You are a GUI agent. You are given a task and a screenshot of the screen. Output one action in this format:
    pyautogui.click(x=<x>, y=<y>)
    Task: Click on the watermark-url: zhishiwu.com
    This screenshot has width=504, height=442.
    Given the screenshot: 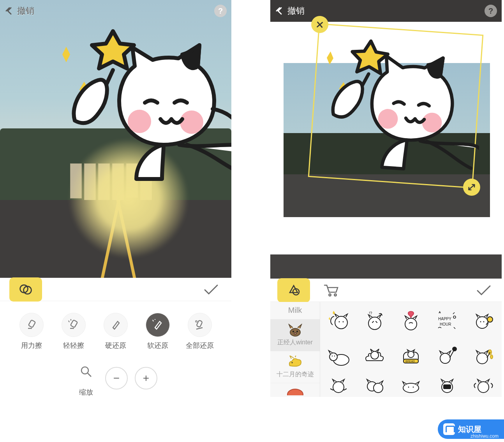 What is the action you would take?
    pyautogui.click(x=485, y=436)
    